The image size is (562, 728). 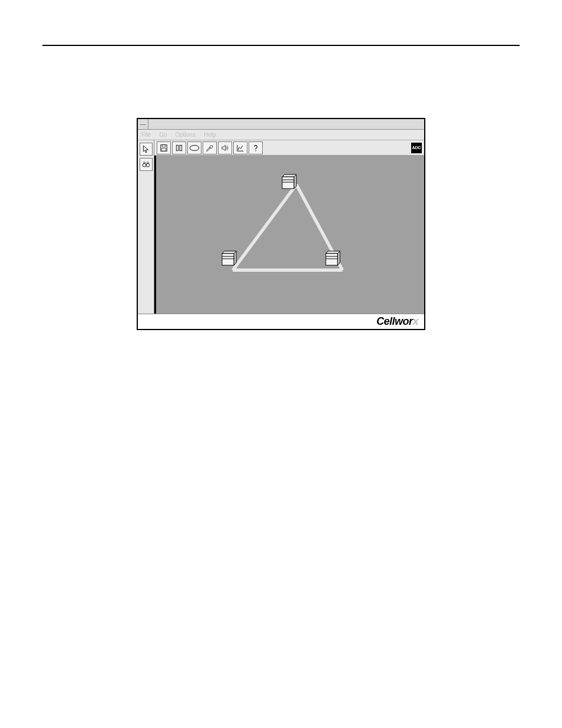 What do you see at coordinates (284, 584) in the screenshot?
I see `step-9: 9. Select a Sub-port ID number. This num…` at bounding box center [284, 584].